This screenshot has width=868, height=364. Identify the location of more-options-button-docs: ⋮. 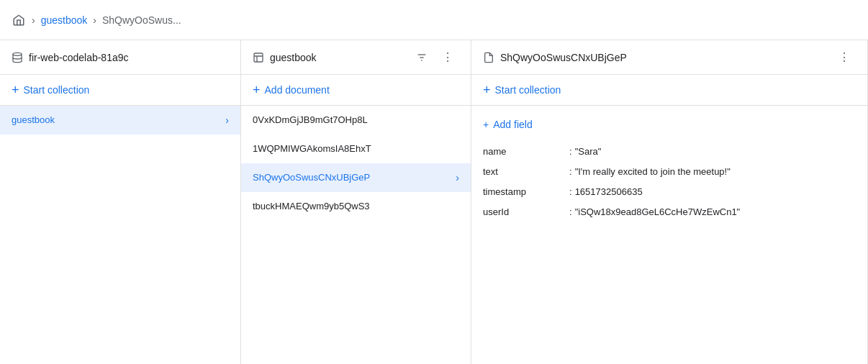
(448, 58).